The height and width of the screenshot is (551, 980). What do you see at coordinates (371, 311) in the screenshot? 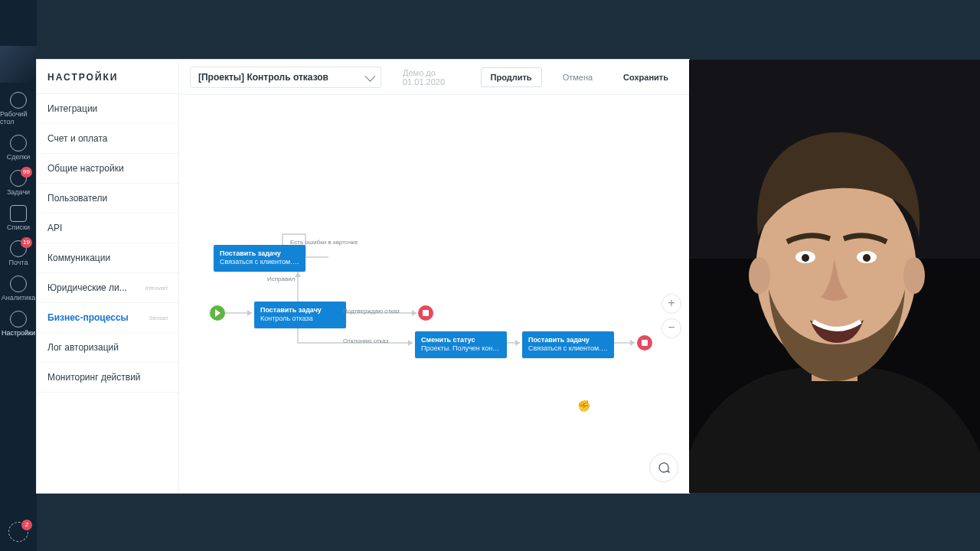
I see `flow-label-confirm: Подтверждаю отказ` at bounding box center [371, 311].